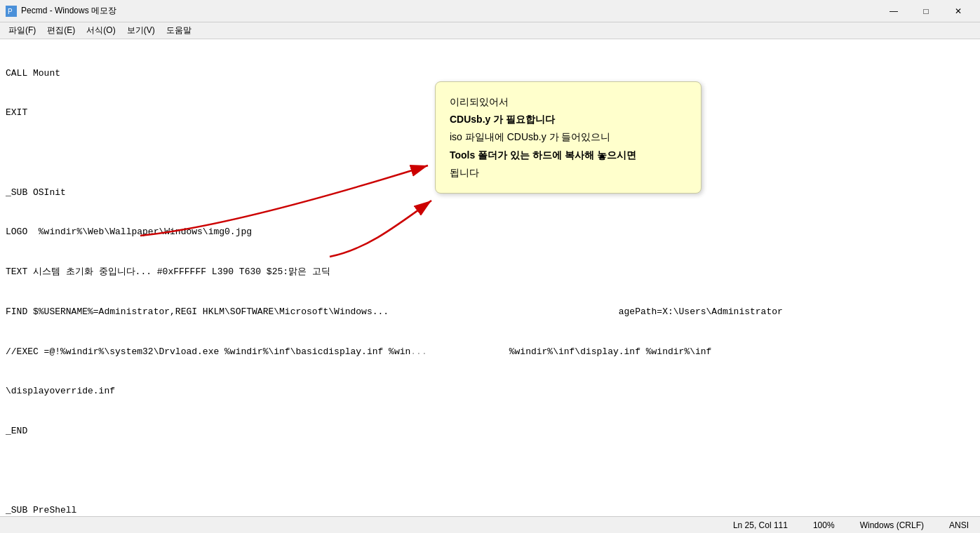 Image resolution: width=980 pixels, height=533 pixels. I want to click on menu-file: 파일(F), so click(22, 31).